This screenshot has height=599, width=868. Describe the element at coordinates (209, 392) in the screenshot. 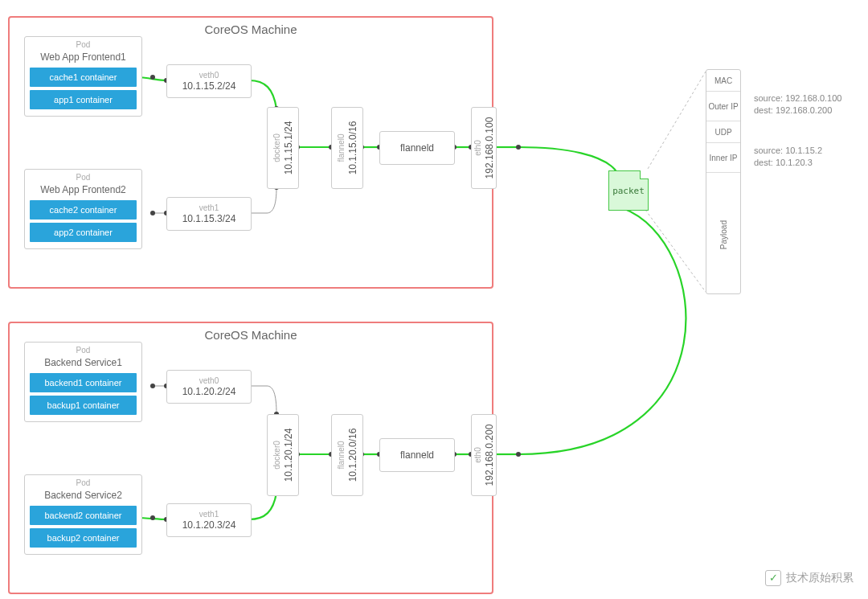

I see `veth0-ip: 10.1.20.2/24` at that location.